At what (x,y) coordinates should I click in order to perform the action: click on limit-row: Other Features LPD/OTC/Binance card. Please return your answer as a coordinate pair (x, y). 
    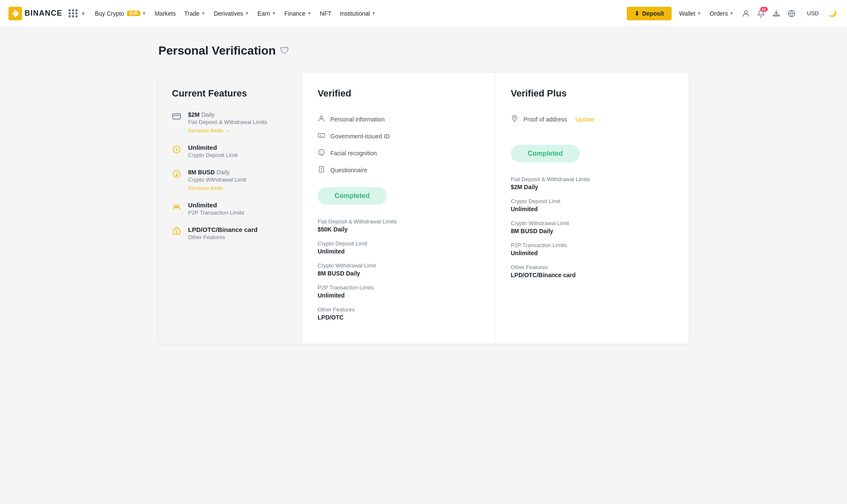
    Looking at the image, I should click on (592, 271).